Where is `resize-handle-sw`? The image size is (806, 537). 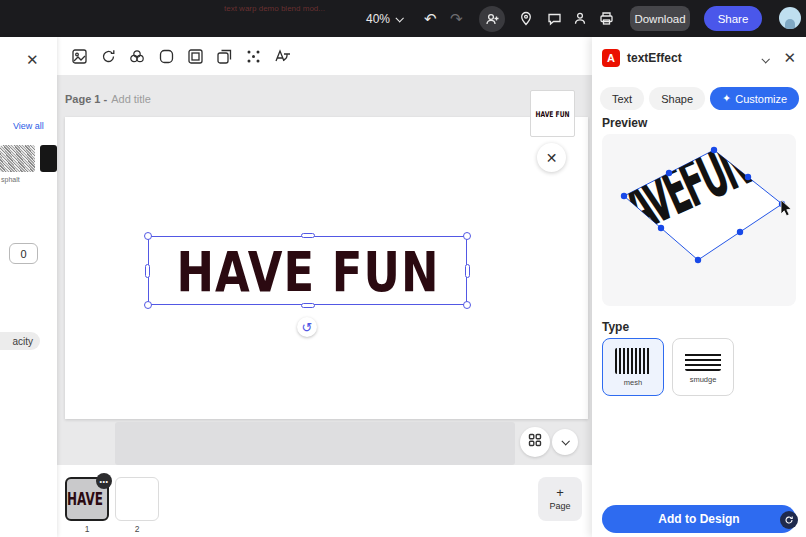
resize-handle-sw is located at coordinates (148, 305).